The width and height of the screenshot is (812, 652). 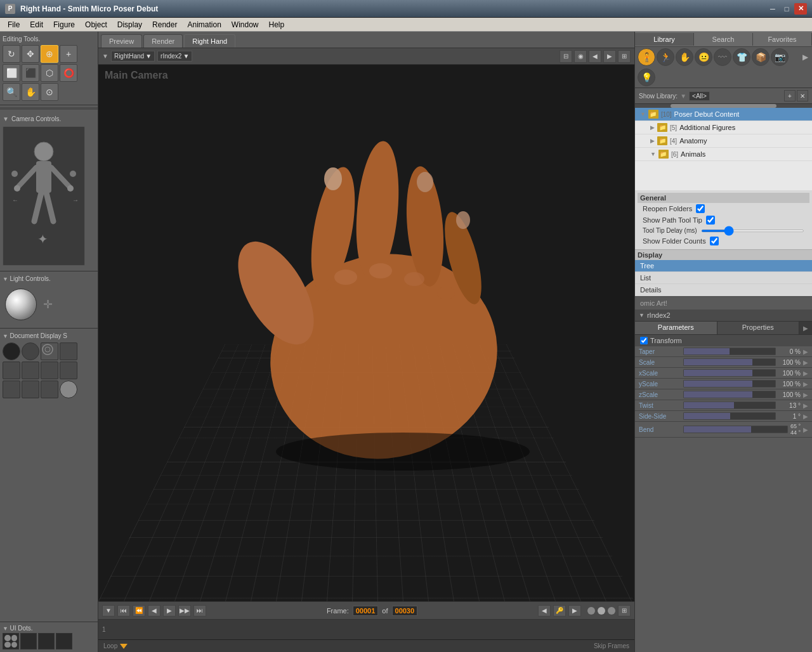 I want to click on param-arrow-taper: ▶, so click(x=806, y=351).